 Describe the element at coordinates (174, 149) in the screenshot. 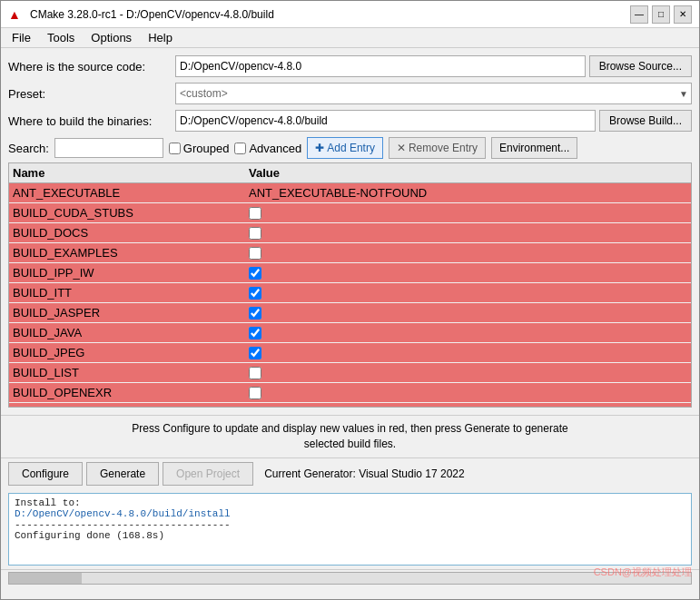

I see `grouped-checkbox` at that location.